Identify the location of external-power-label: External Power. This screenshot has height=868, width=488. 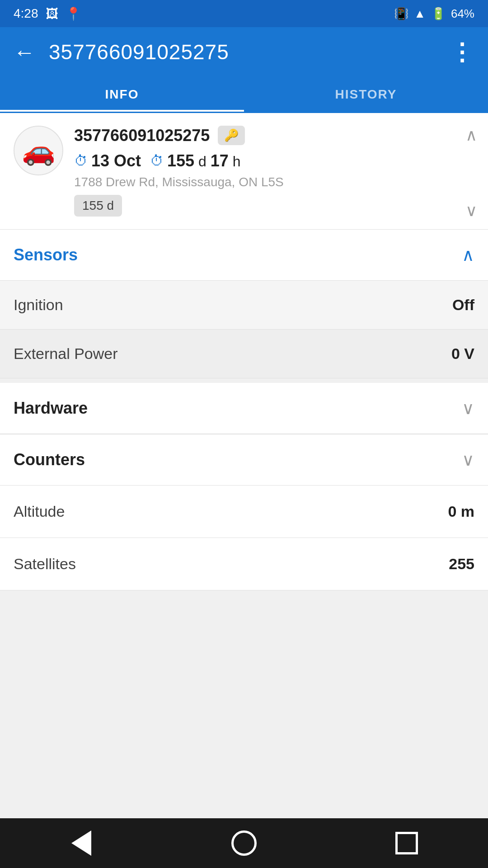
(66, 354).